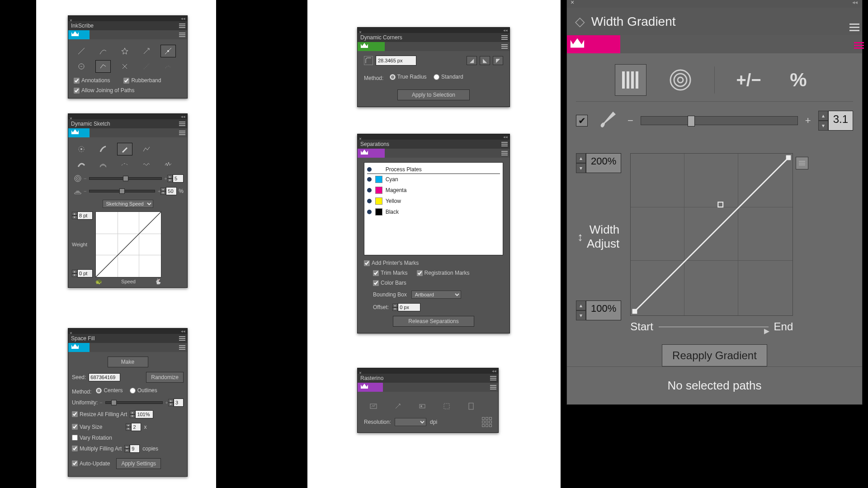  I want to click on plate-row: Black, so click(434, 212).